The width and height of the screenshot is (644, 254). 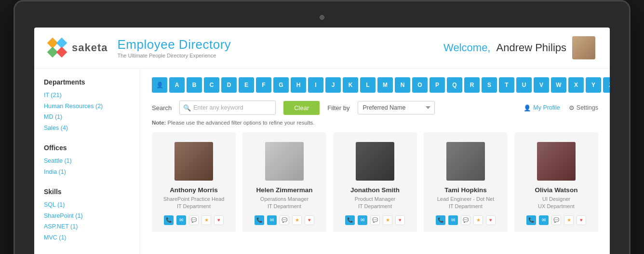 I want to click on alpha-btn-h: H, so click(x=298, y=85).